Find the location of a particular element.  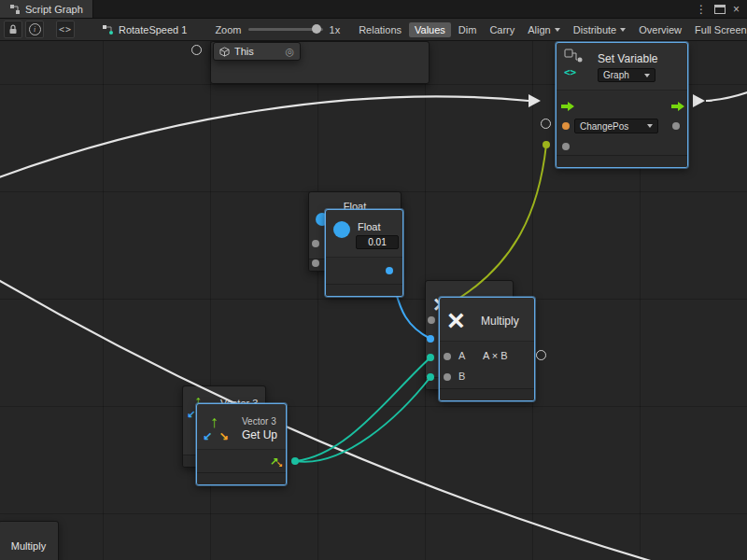

multiply-output-circle is located at coordinates (542, 355).